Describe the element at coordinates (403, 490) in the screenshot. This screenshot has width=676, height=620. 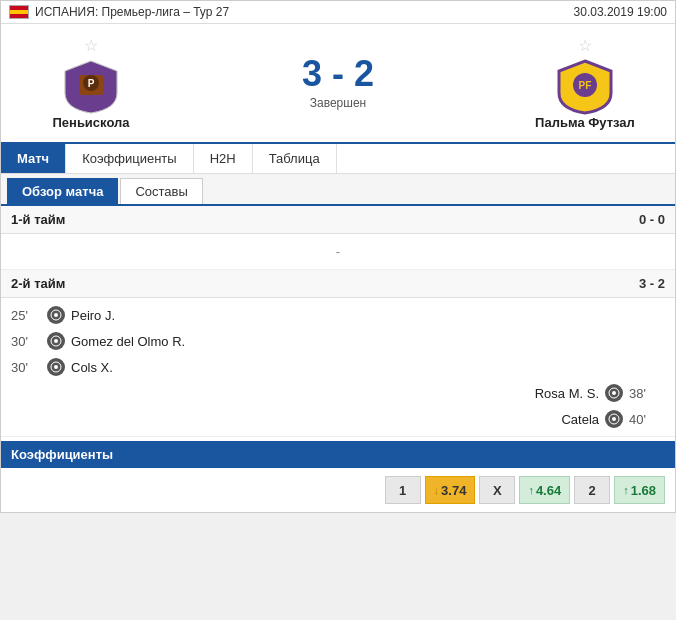
I see `coeff-label-1: 1` at that location.